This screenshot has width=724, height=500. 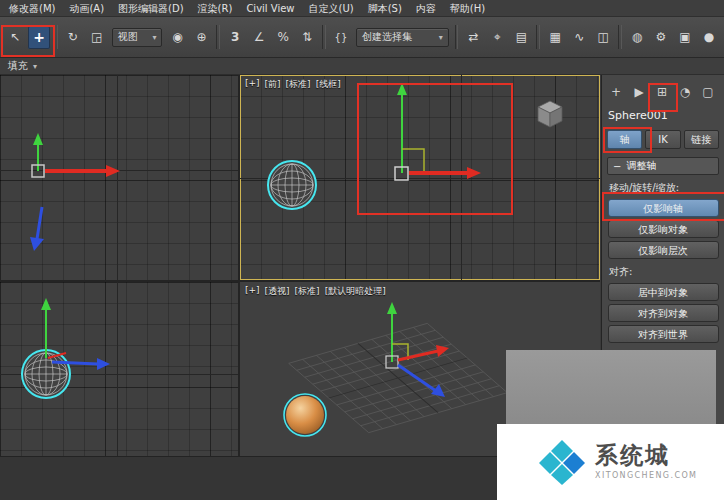 I want to click on render-frame-window-icon: ▣, so click(x=685, y=38).